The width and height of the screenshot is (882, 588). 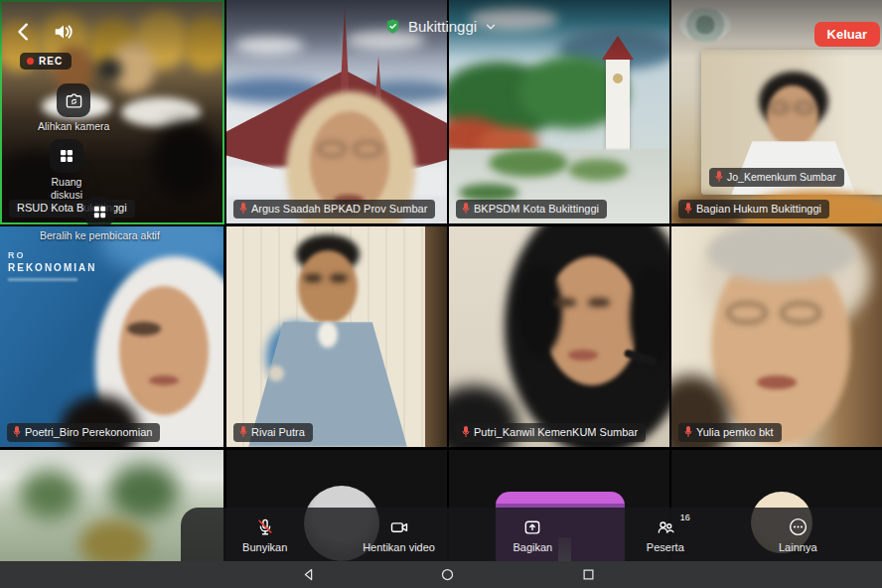 I want to click on menu-item-active-speaker: Beralih ke pembicara aktif, so click(x=99, y=220).